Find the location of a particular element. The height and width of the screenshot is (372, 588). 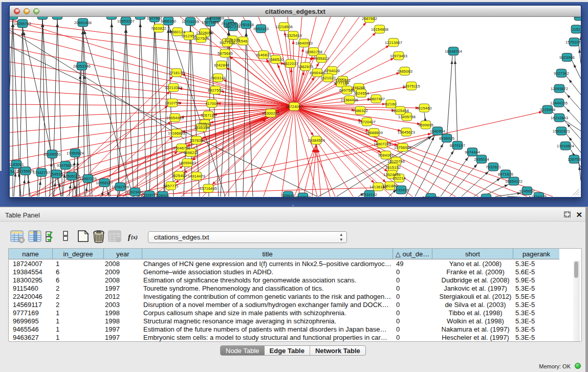

svg-text: 1733436 is located at coordinates (401, 190).